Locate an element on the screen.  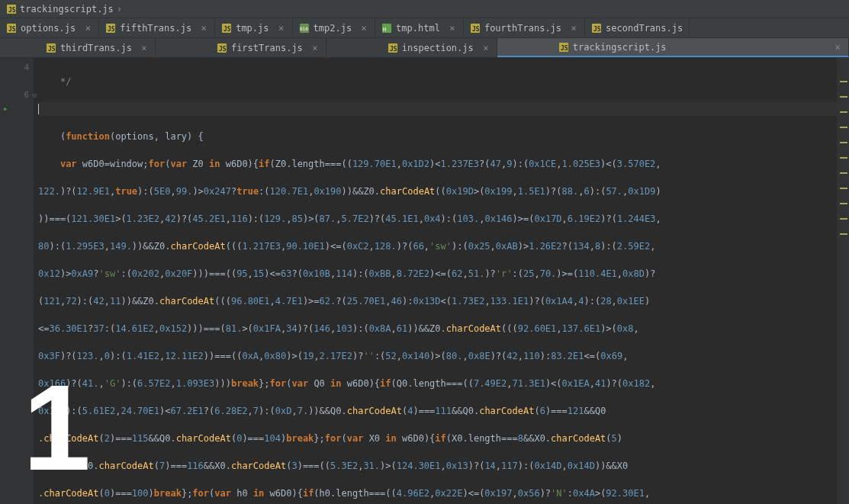
run-gutter-icon: ▸ is located at coordinates (6, 109).